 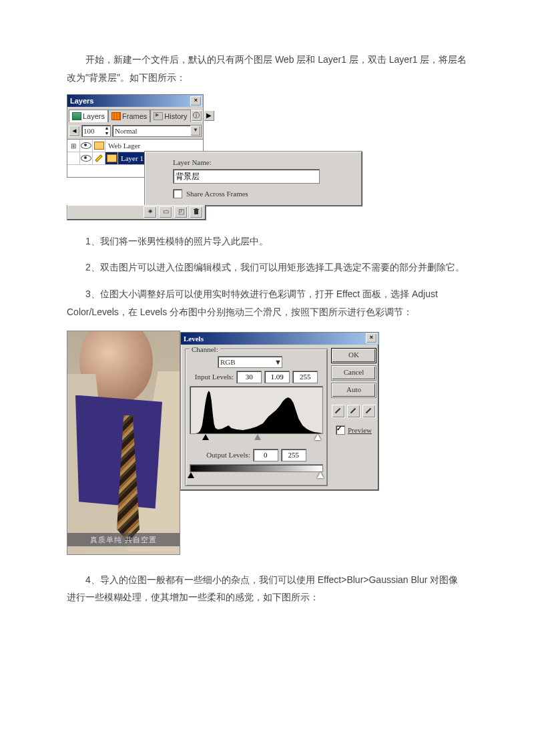 I want to click on history-icon, so click(x=158, y=116).